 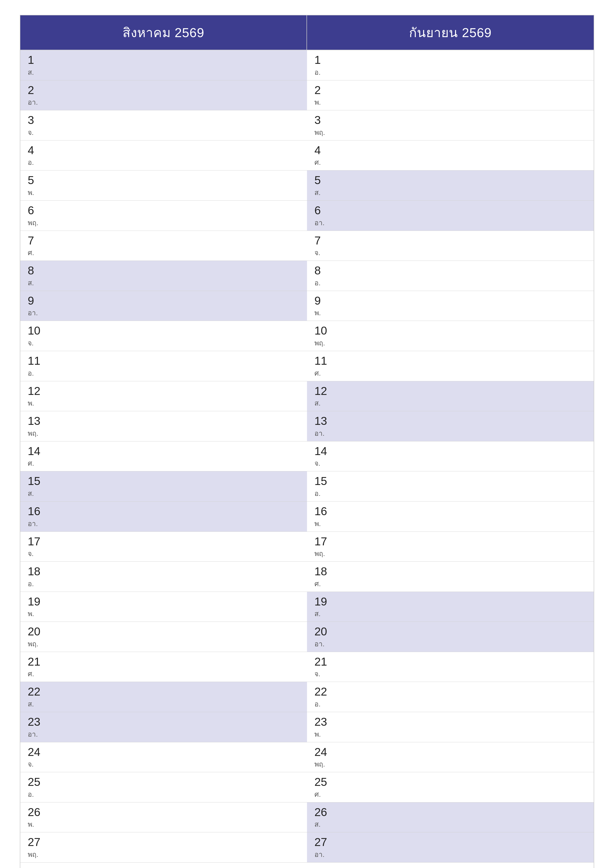 What do you see at coordinates (450, 487) in the screenshot?
I see `right-day-row: 15อ.` at bounding box center [450, 487].